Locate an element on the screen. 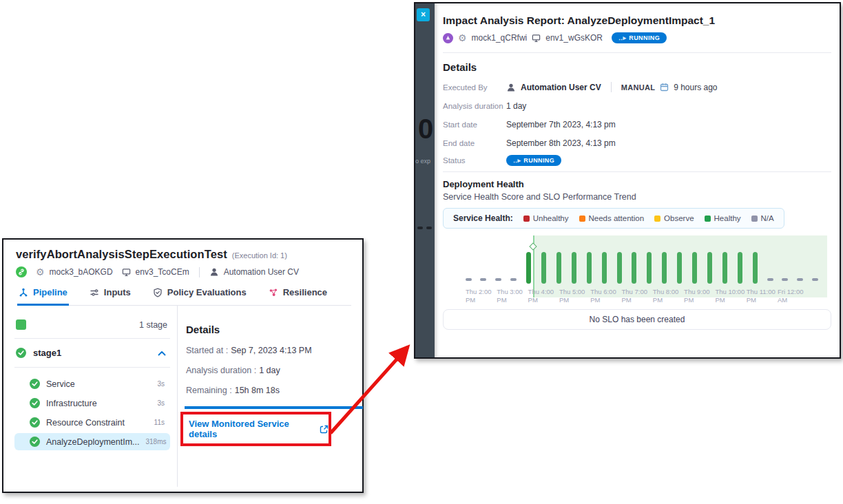  view-monitored-service-label: View Monitored Service details is located at coordinates (252, 429).